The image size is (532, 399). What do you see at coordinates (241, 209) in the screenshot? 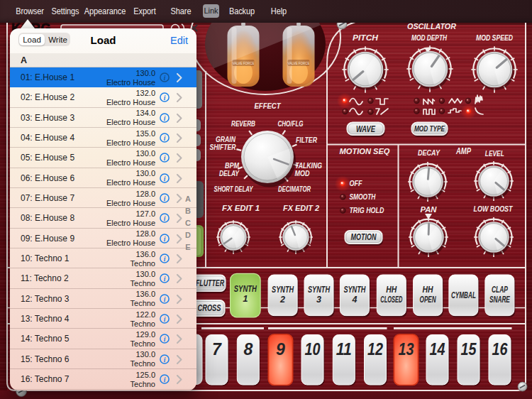
I see `svg-text: FX EDIT 1` at bounding box center [241, 209].